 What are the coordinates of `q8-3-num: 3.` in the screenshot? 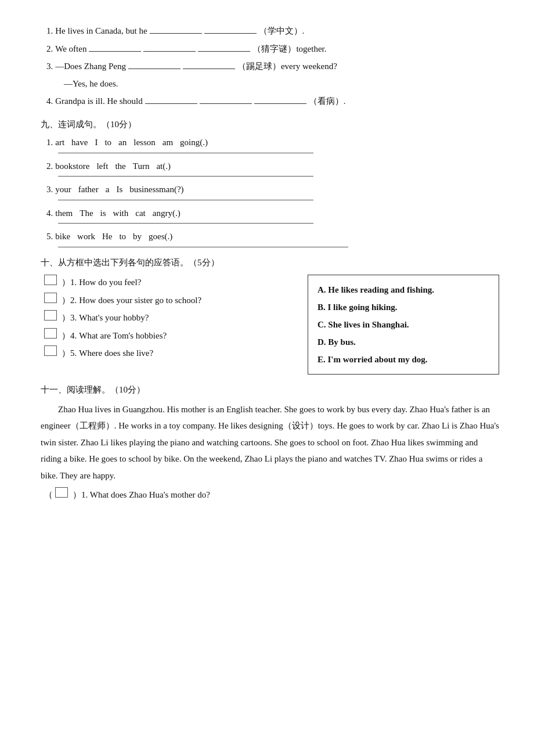 It's located at (50, 67).